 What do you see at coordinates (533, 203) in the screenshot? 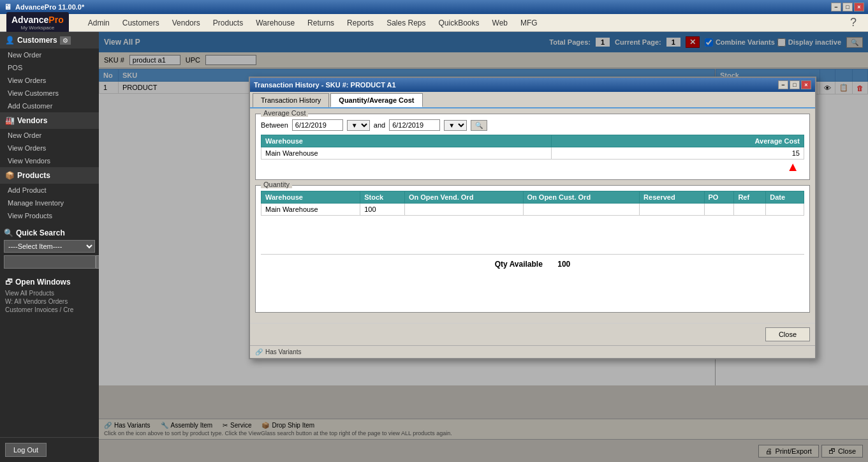
I see `quantity-table: Warehouse Stock On Open Vend. Ord On Ope…` at bounding box center [533, 203].